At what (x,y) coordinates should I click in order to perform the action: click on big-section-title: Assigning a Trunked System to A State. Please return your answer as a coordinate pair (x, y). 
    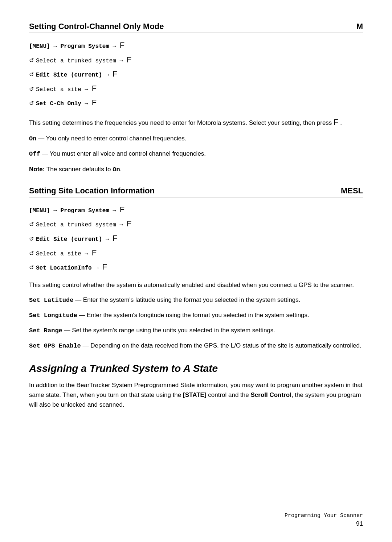
    Looking at the image, I should click on (196, 369).